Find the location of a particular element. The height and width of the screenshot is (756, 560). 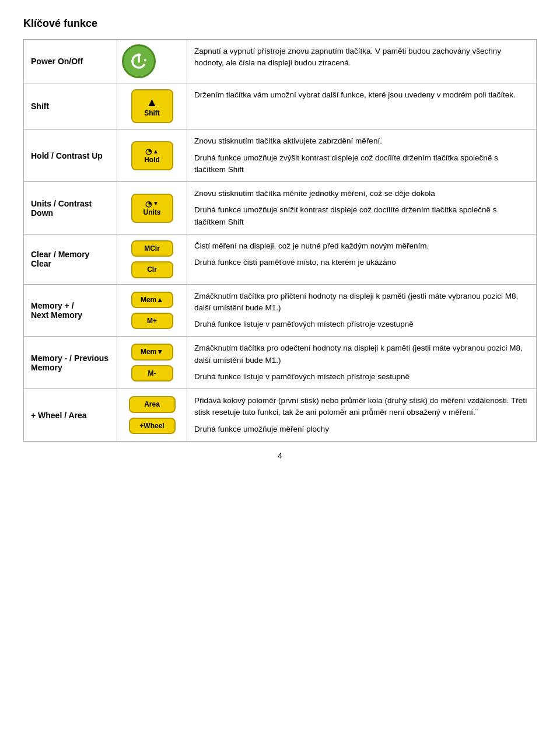

table-row: Hold / Contrast Up ◔▲ Hold Znovu stisknu… is located at coordinates (280, 156).